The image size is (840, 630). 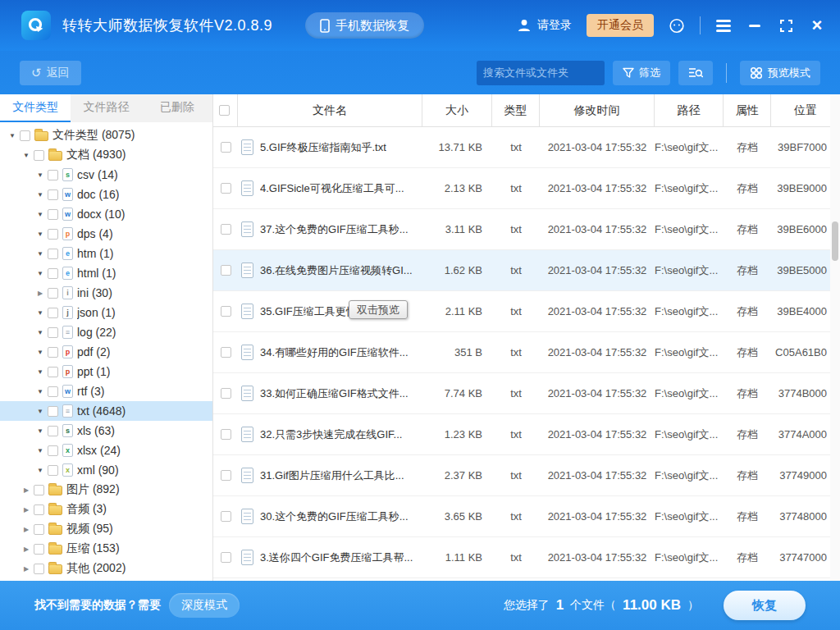 I want to click on filter-button: 筛选, so click(x=641, y=73).